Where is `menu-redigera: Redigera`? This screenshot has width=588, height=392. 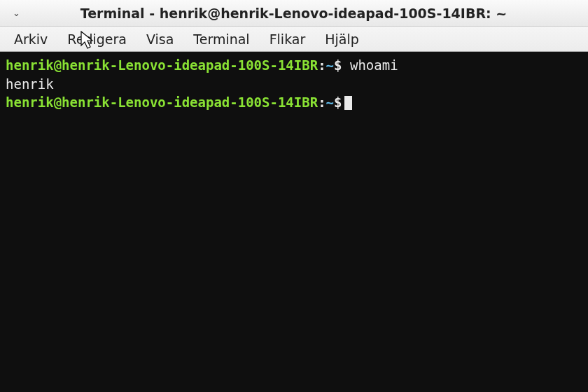 menu-redigera: Redigera is located at coordinates (97, 39).